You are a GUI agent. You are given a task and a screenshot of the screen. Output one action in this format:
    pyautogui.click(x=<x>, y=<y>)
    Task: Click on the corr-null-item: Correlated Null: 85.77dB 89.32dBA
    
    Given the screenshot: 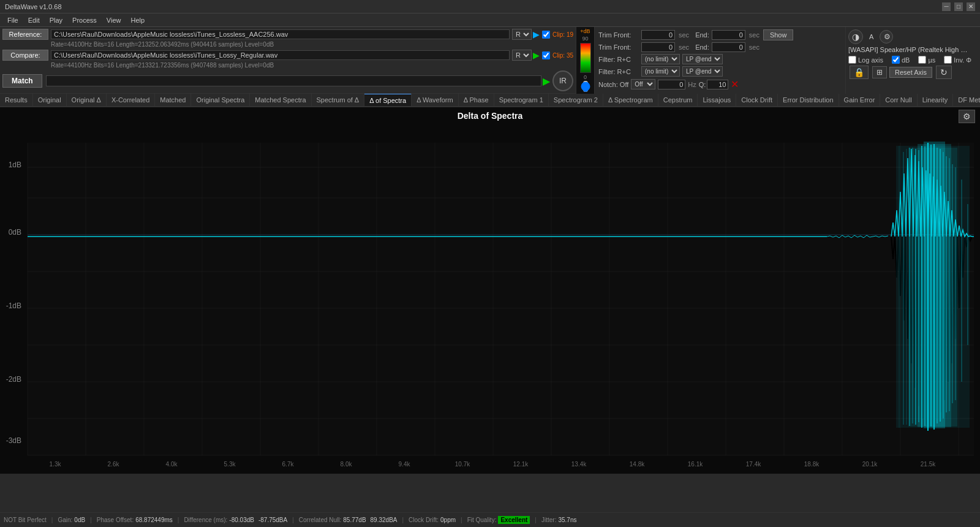 What is the action you would take?
    pyautogui.click(x=348, y=520)
    